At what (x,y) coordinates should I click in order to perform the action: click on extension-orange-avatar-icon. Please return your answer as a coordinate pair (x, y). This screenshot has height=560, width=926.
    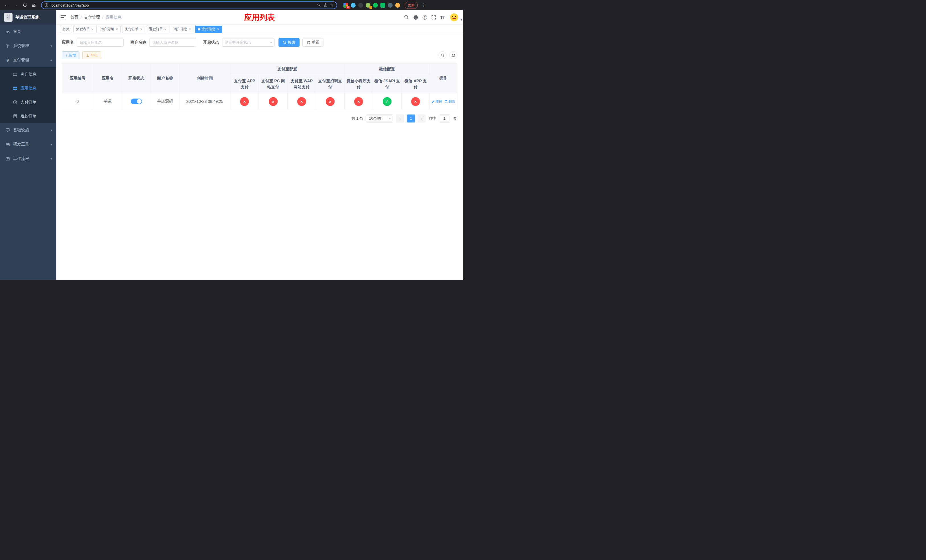
    Looking at the image, I should click on (398, 5).